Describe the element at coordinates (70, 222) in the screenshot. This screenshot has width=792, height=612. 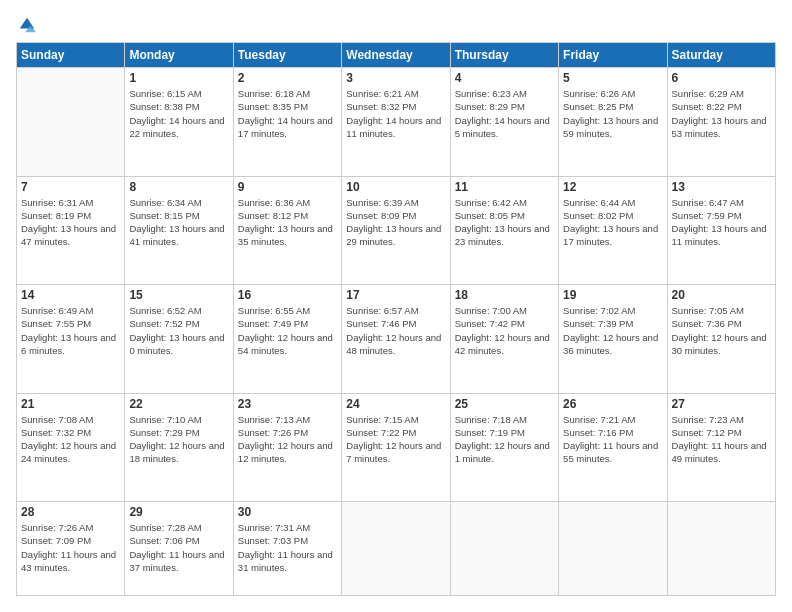
I see `day-detail: Sunrise: 6:31 AMSunset: 8:19 PMDaylight:…` at that location.